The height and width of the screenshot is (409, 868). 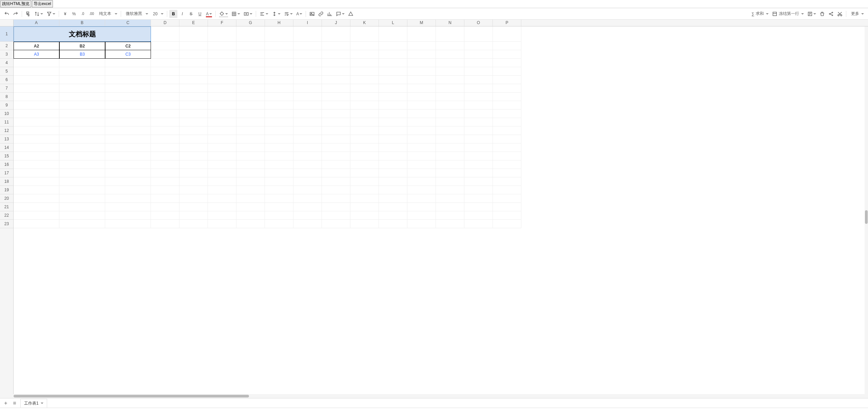 What do you see at coordinates (28, 14) in the screenshot?
I see `format-painter-icon` at bounding box center [28, 14].